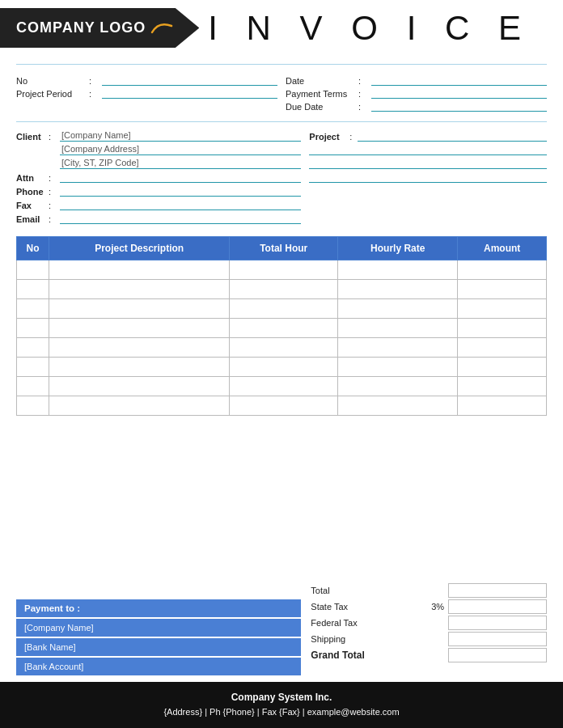 This screenshot has width=563, height=728. What do you see at coordinates (459, 106) in the screenshot?
I see `due-date-input` at bounding box center [459, 106].